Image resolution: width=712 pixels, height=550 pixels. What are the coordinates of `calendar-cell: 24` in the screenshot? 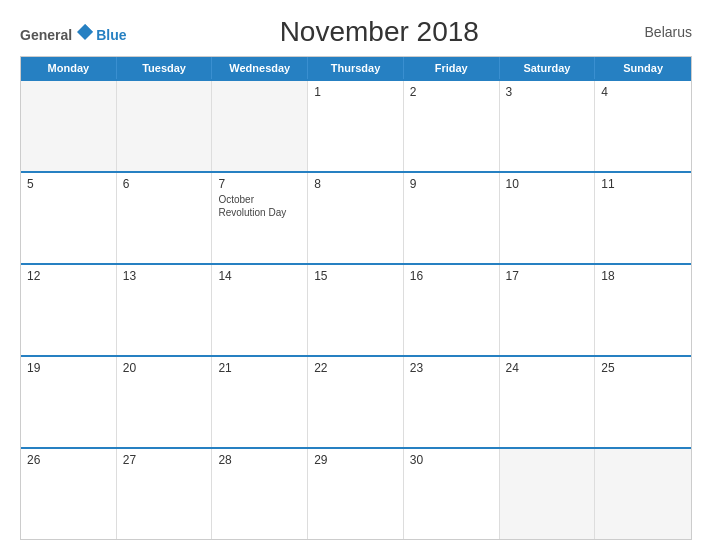 It's located at (548, 402).